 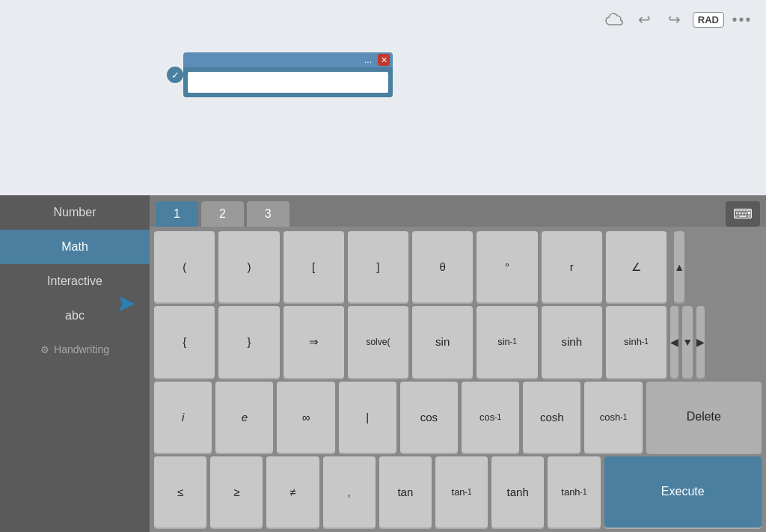 I want to click on key-sinh: sinh, so click(x=572, y=341).